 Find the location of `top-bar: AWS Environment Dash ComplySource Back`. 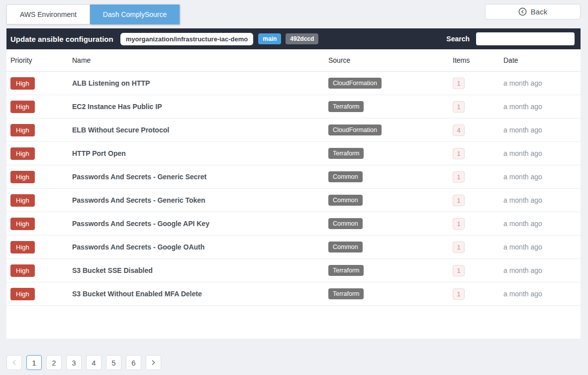

top-bar: AWS Environment Dash ComplySource Back is located at coordinates (294, 12).